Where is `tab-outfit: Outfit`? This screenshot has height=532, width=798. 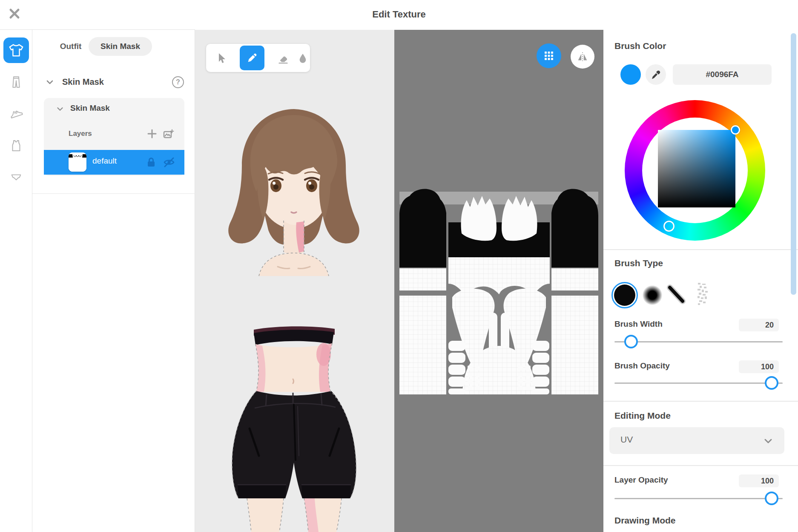
tab-outfit: Outfit is located at coordinates (71, 46).